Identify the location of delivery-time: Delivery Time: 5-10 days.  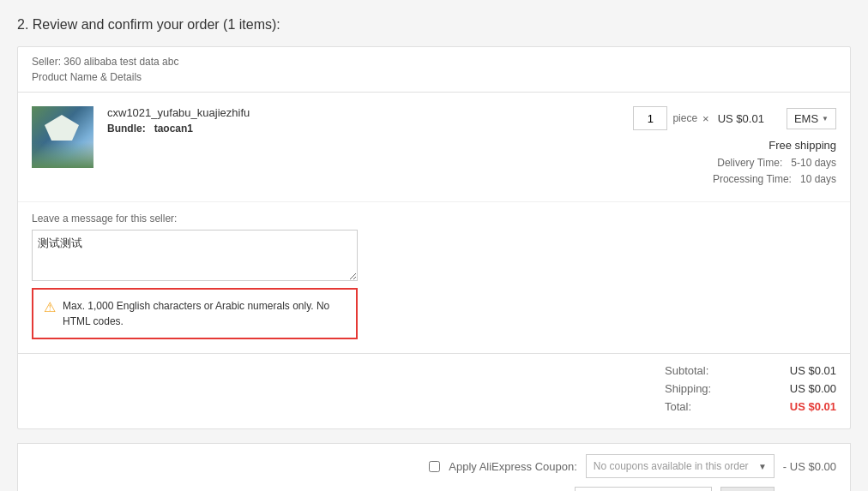
(775, 163).